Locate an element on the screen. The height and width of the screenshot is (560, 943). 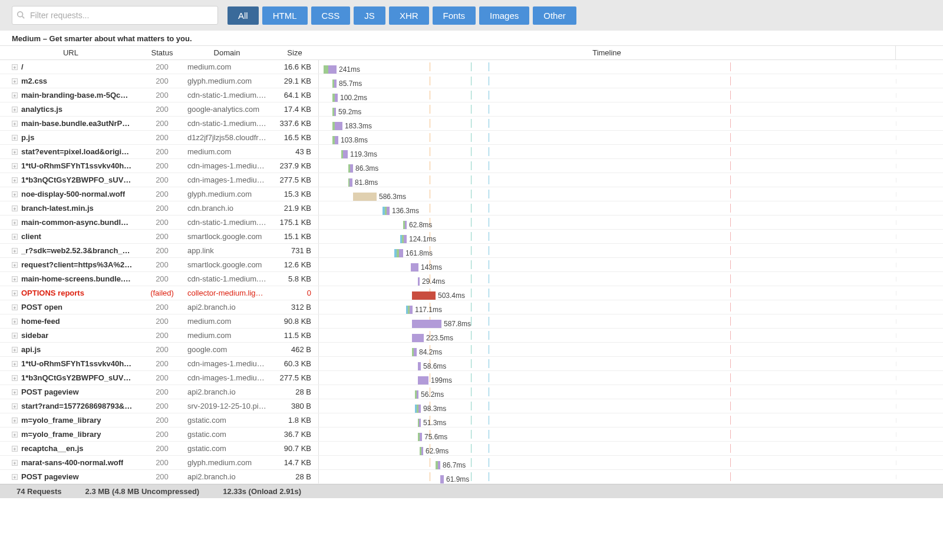
url-cell: +request?client=https%3A%2… is located at coordinates (71, 265).